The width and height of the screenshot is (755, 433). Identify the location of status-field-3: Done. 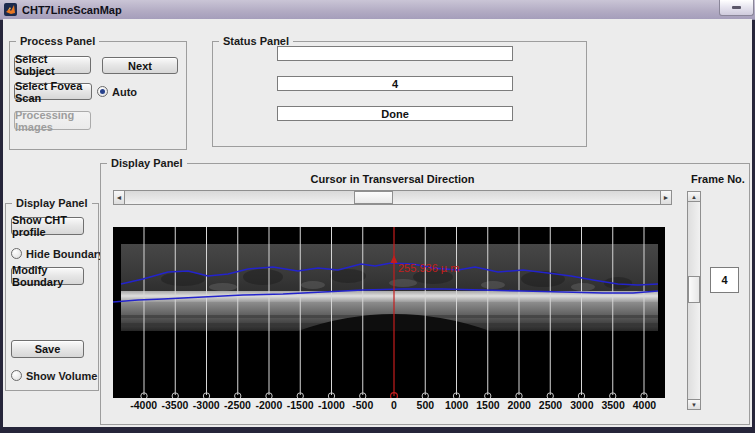
(395, 114).